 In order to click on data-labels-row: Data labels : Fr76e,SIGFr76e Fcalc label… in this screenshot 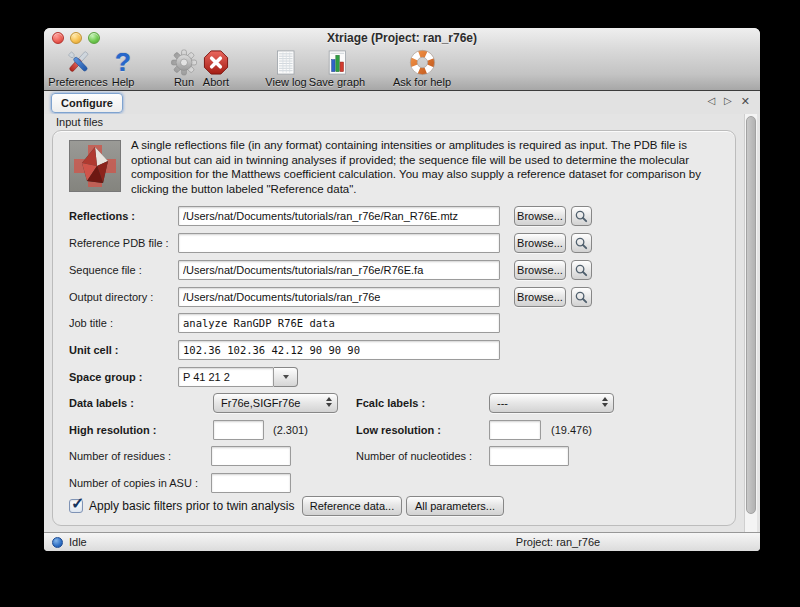, I will do `click(394, 404)`.